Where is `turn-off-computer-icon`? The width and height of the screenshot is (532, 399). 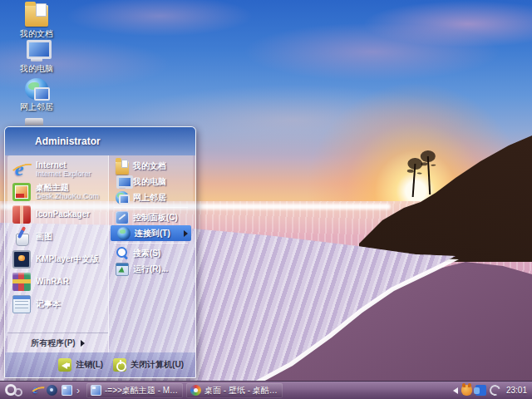
turn-off-computer-icon is located at coordinates (120, 365).